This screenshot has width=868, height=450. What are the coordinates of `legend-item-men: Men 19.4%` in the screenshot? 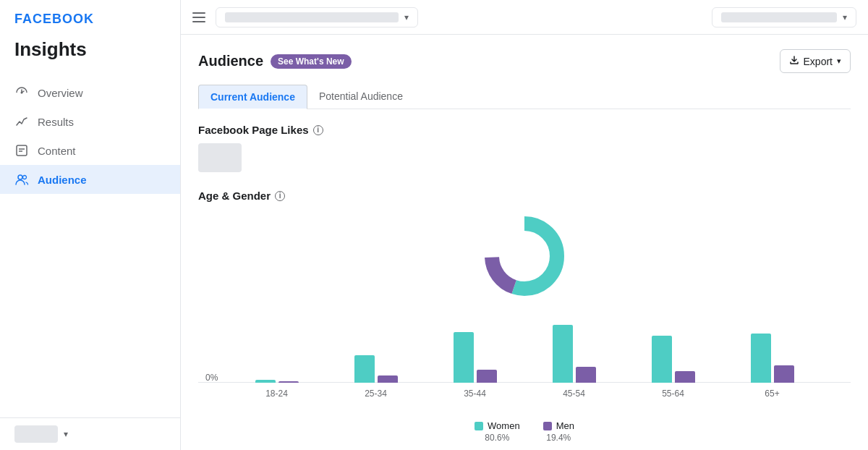 It's located at (558, 431).